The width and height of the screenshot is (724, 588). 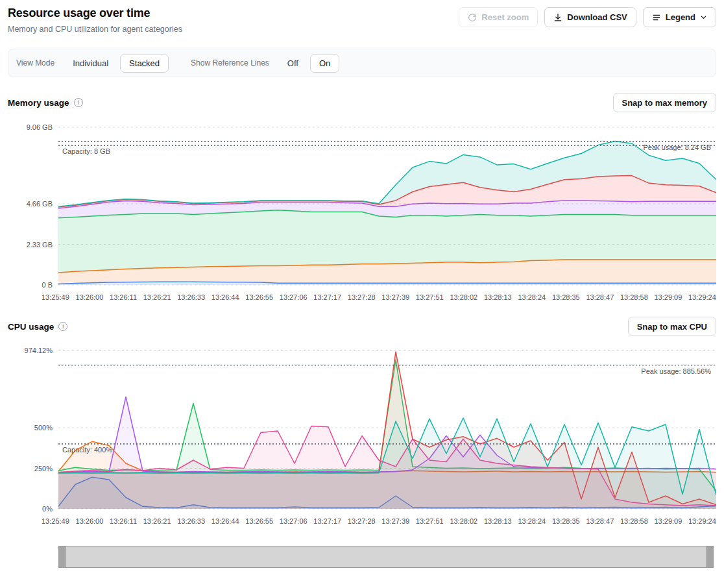 I want to click on time-range-brush-row, so click(x=362, y=557).